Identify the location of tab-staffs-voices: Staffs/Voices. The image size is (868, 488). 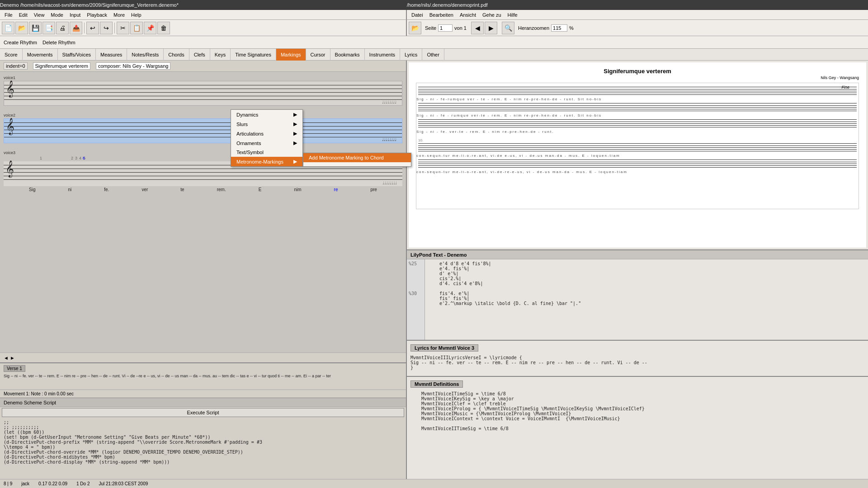
(77, 55).